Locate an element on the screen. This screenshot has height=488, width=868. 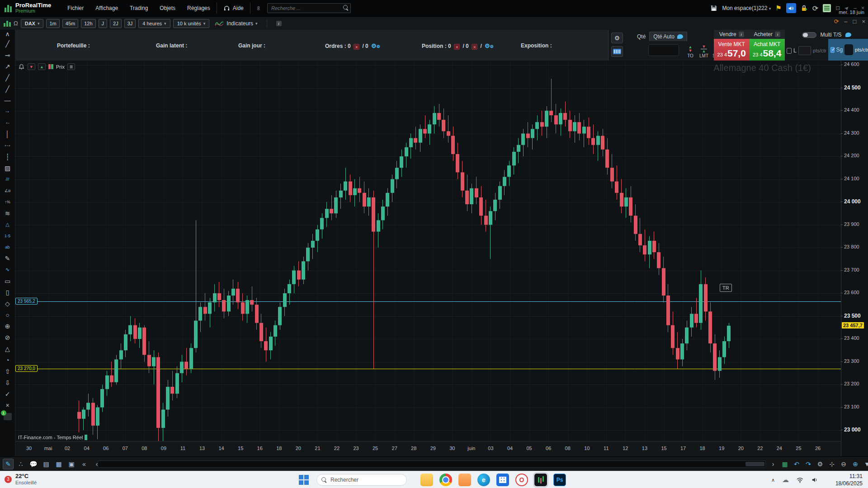
regression-channel-icon: ≋ is located at coordinates (8, 213).